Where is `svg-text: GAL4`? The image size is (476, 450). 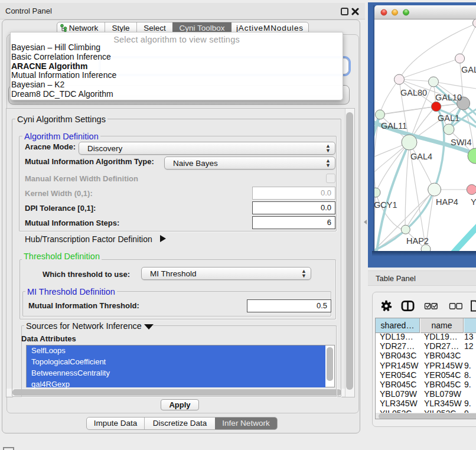
svg-text: GAL4 is located at coordinates (422, 156).